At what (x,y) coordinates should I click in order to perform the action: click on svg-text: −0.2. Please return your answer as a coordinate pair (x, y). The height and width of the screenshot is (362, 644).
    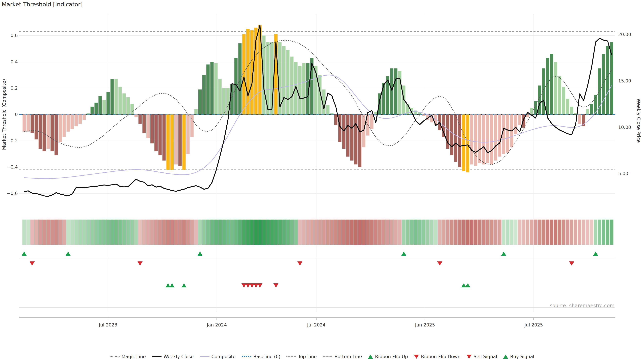
    Looking at the image, I should click on (12, 141).